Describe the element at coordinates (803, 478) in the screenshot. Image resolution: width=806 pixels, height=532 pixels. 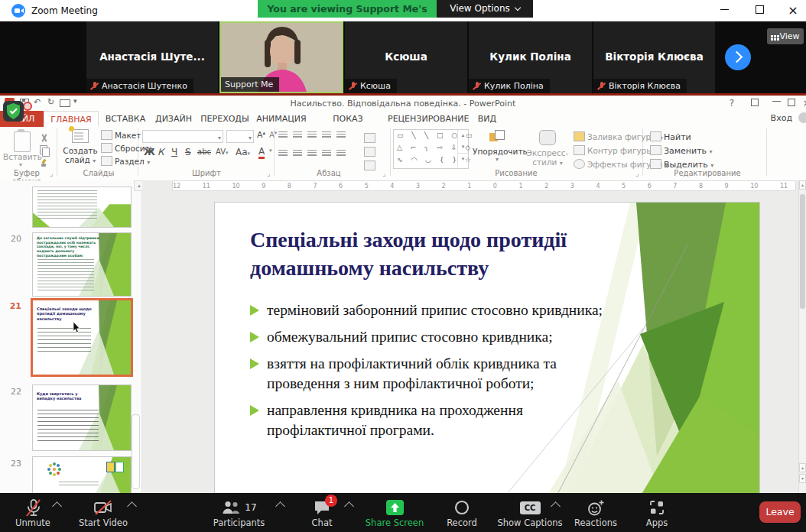
I see `next-slide-button: ▾` at that location.